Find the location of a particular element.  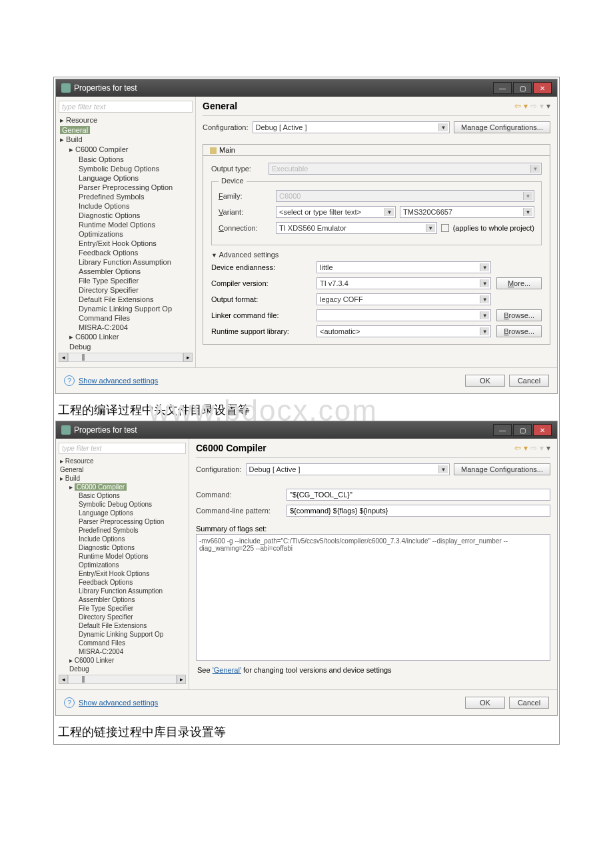

browse-linker-button: Browse... is located at coordinates (519, 315).